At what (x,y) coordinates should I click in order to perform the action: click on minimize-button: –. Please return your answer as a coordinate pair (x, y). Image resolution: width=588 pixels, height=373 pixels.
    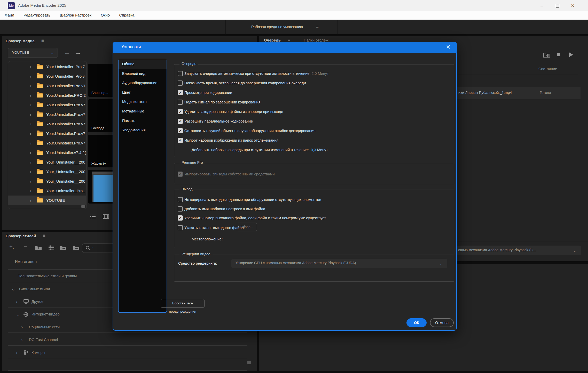
    Looking at the image, I should click on (542, 6).